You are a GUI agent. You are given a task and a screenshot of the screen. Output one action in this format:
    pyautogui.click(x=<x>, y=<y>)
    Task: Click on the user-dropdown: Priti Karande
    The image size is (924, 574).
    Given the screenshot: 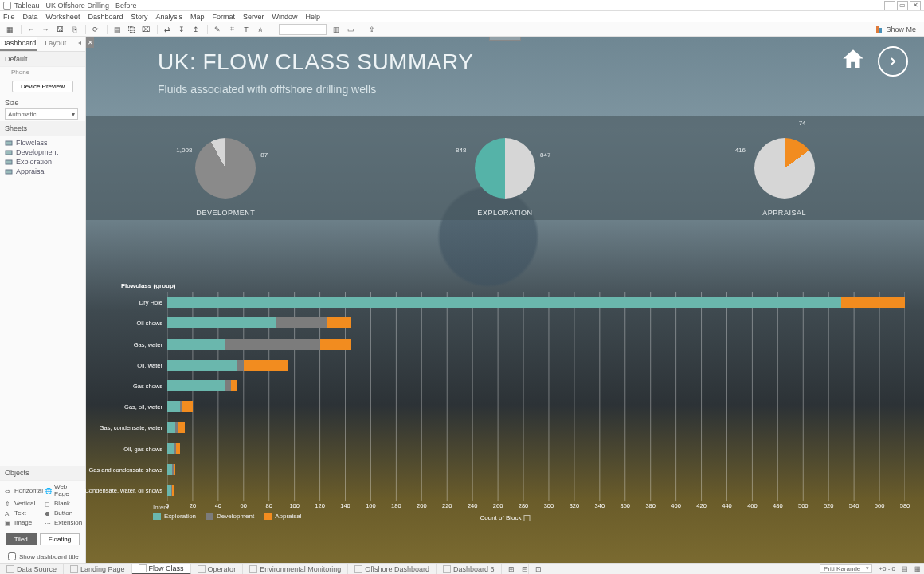 What is the action you would take?
    pyautogui.click(x=846, y=569)
    